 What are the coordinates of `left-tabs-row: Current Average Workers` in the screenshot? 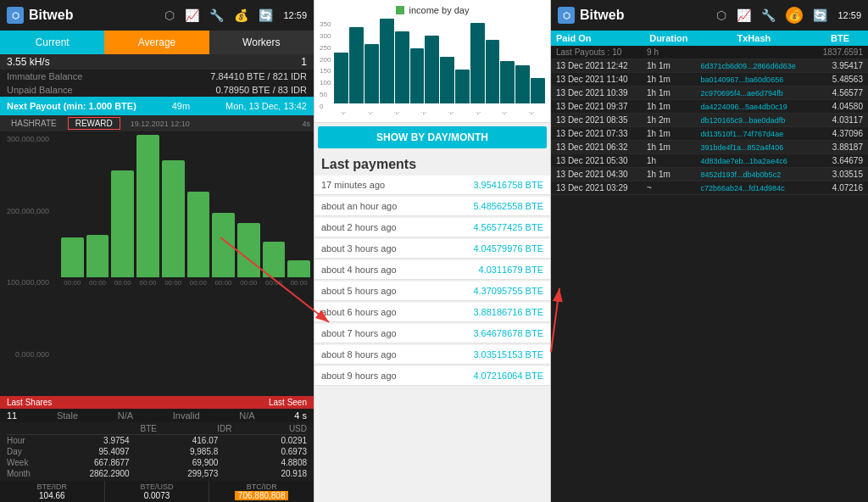 It's located at (157, 42).